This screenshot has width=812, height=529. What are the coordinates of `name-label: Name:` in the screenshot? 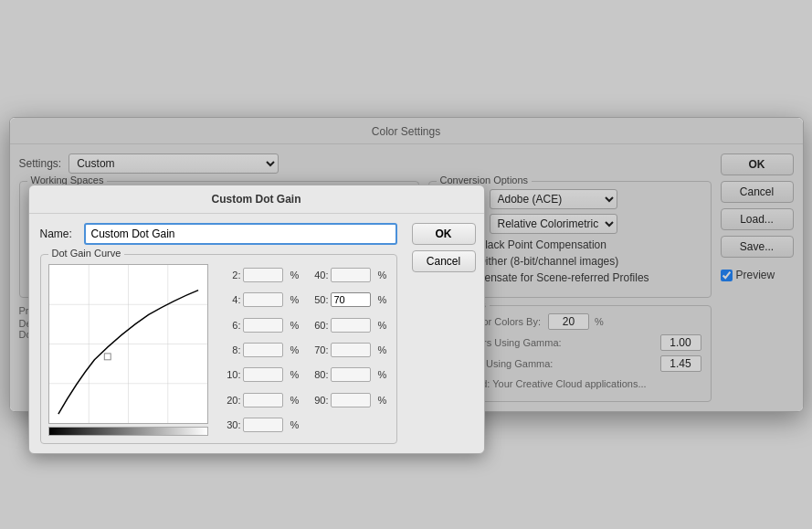 It's located at (58, 234).